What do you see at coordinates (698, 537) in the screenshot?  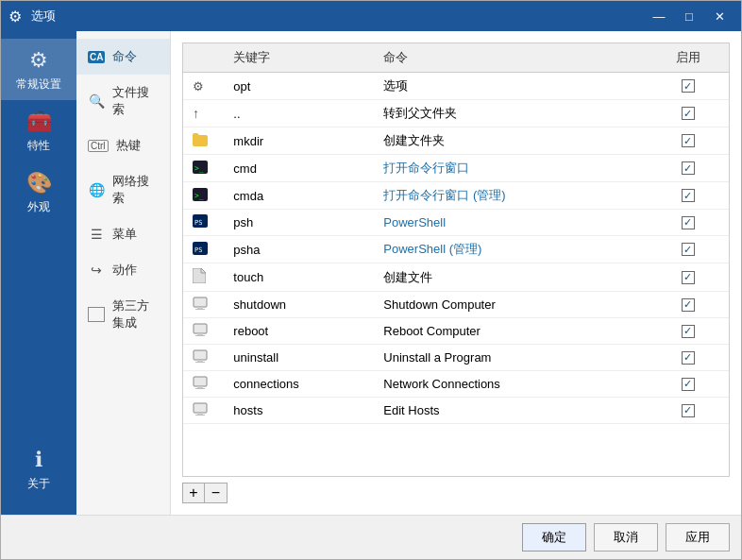 I see `apply-button: 应用` at bounding box center [698, 537].